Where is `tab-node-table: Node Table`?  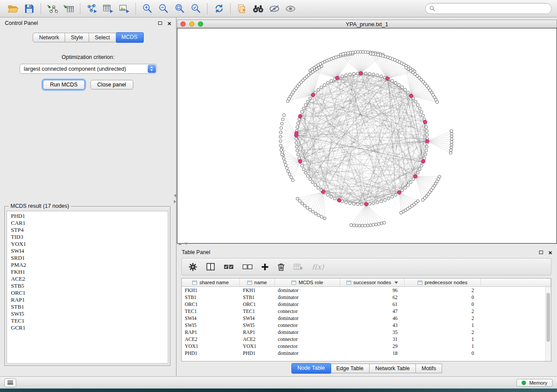 tab-node-table: Node Table is located at coordinates (311, 368).